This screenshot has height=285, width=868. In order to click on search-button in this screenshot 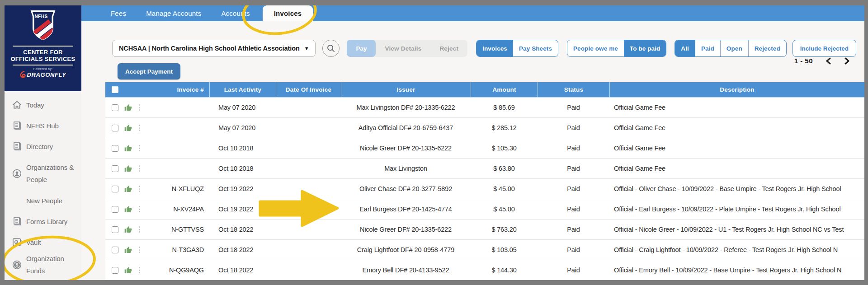, I will do `click(331, 48)`.